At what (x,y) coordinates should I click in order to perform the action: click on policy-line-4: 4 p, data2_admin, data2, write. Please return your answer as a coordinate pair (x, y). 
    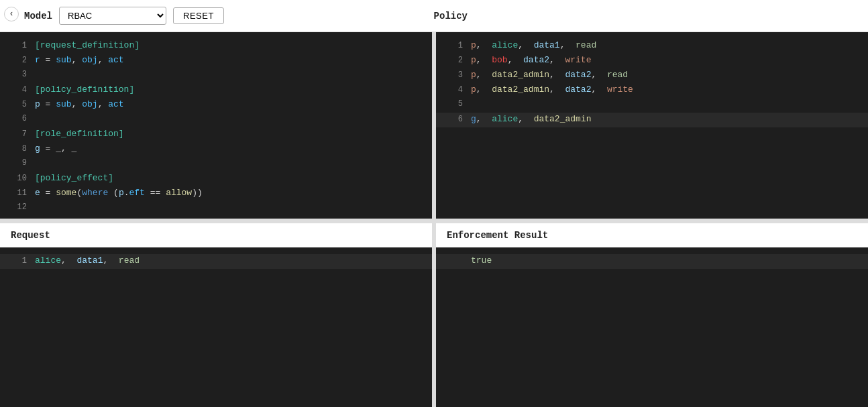
    Looking at the image, I should click on (652, 91).